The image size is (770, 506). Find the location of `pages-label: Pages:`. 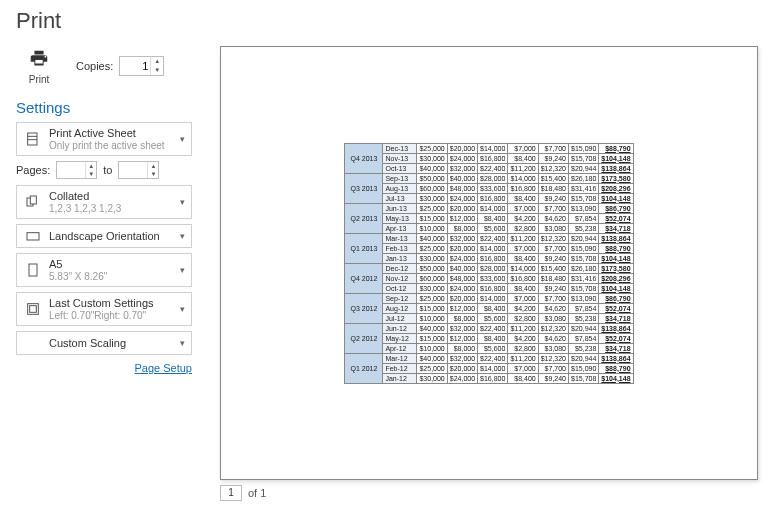

pages-label: Pages: is located at coordinates (33, 170).